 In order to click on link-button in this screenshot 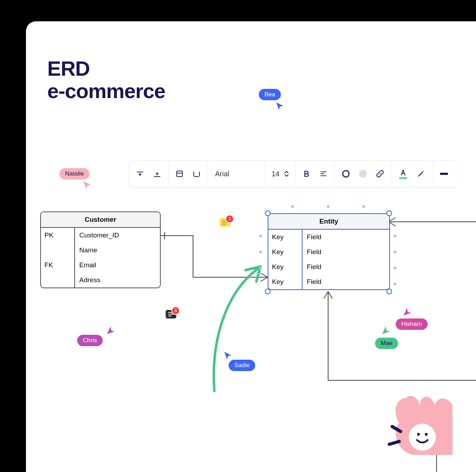, I will do `click(380, 174)`.